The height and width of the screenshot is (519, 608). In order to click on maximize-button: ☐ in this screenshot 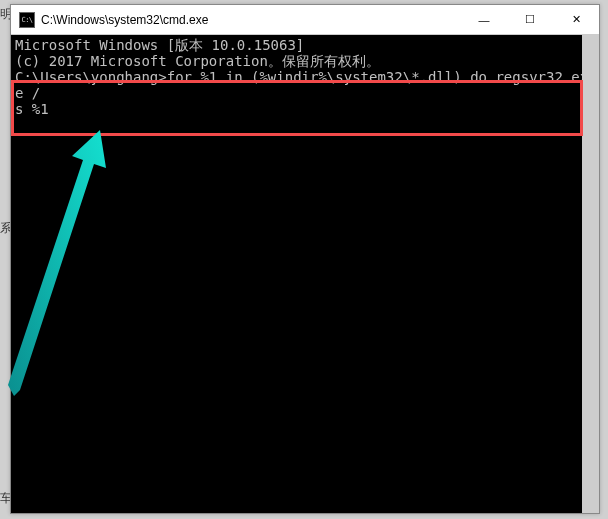, I will do `click(530, 20)`.